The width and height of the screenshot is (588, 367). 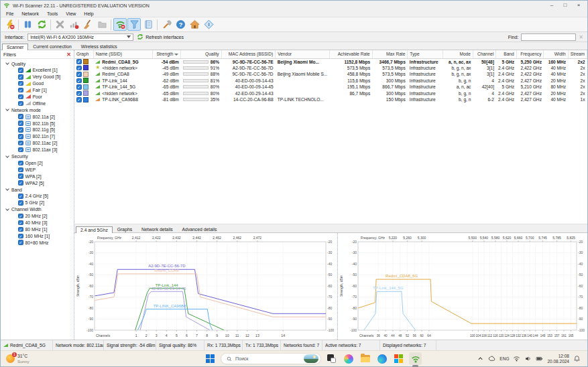 What do you see at coordinates (38, 216) in the screenshot?
I see `filter-item: ✓20 MHz [2]` at bounding box center [38, 216].